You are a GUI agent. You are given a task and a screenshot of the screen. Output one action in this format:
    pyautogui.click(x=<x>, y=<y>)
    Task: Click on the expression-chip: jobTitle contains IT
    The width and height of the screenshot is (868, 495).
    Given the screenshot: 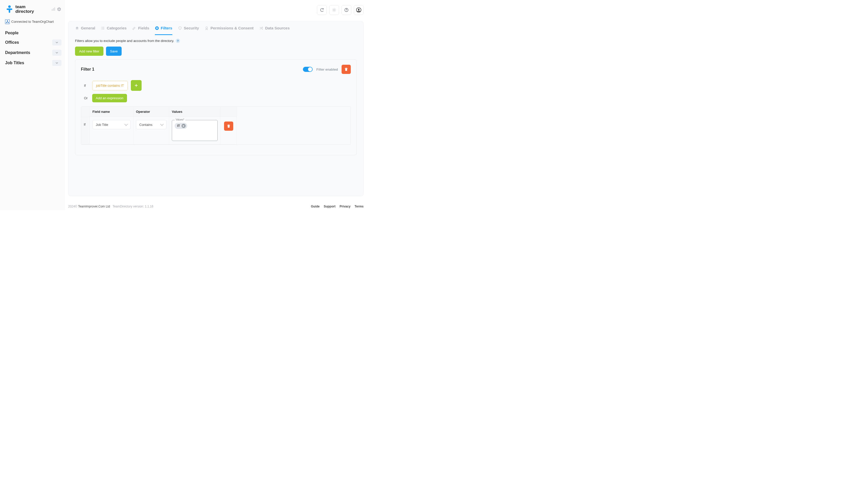 What is the action you would take?
    pyautogui.click(x=110, y=86)
    